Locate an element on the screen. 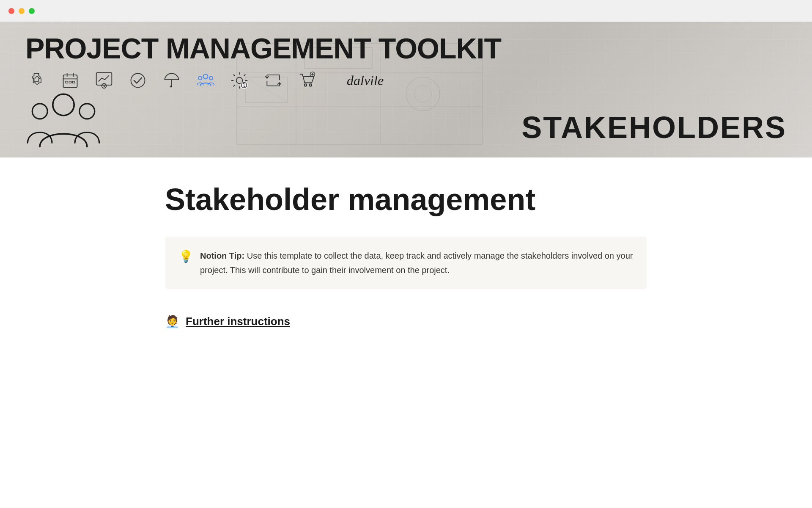 The width and height of the screenshot is (812, 508). callout-icon: 💡 is located at coordinates (186, 257).